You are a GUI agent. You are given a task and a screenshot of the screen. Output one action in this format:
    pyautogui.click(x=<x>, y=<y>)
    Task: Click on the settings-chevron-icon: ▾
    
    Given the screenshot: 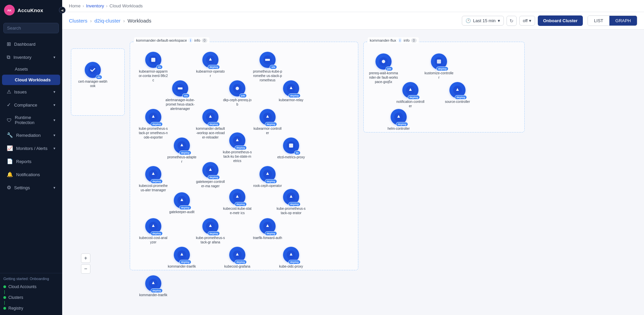 What is the action you would take?
    pyautogui.click(x=54, y=188)
    